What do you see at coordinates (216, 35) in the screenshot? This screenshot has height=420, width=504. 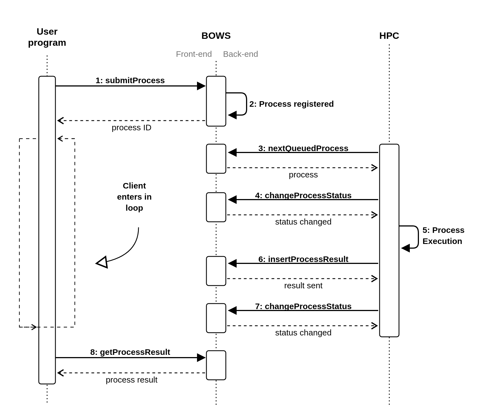 I see `participant-bows-title: BOWS` at bounding box center [216, 35].